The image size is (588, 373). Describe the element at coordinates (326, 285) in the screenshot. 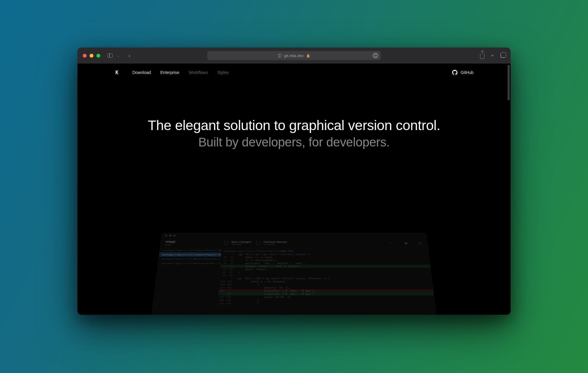

I see `code-line: 104105 [` at that location.